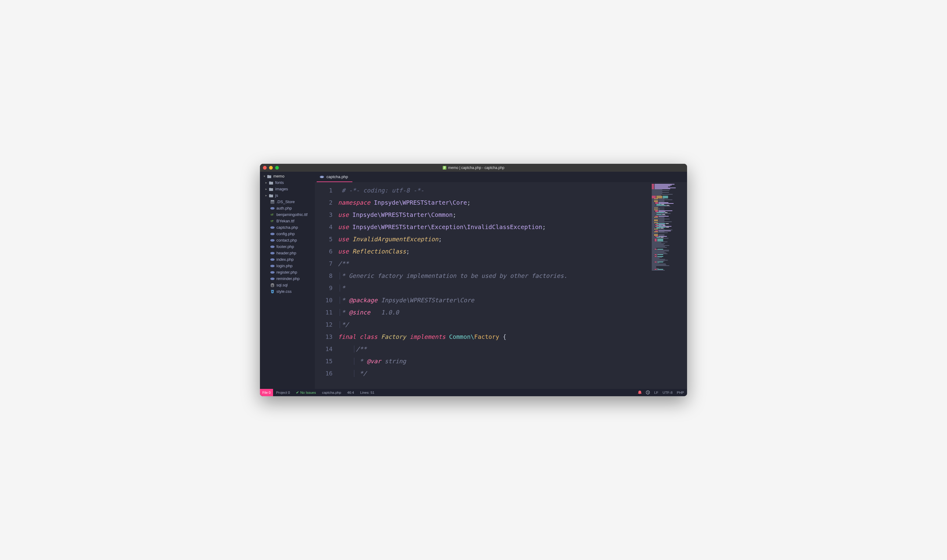  Describe the element at coordinates (284, 208) in the screenshot. I see `tree-item-label: auth.php` at that location.